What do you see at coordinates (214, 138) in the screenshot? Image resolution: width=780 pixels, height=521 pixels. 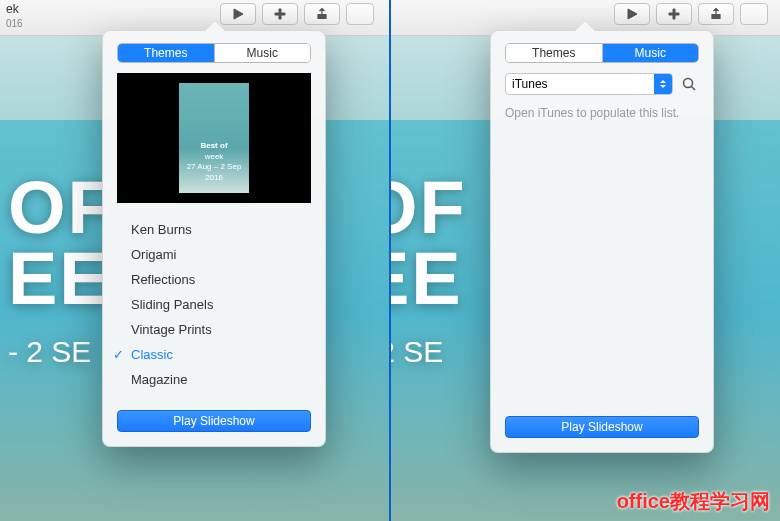 I see `theme-preview: Best of week 27 Aug – 2 Sep 2016` at bounding box center [214, 138].